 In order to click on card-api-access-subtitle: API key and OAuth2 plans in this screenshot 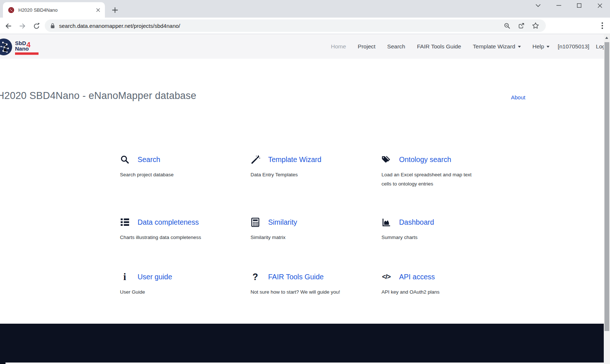, I will do `click(438, 292)`.